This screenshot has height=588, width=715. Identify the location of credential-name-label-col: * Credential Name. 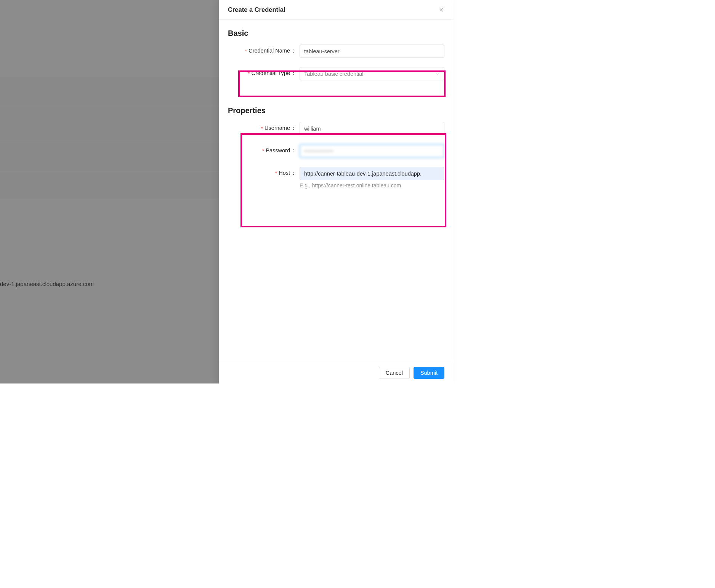
(264, 50).